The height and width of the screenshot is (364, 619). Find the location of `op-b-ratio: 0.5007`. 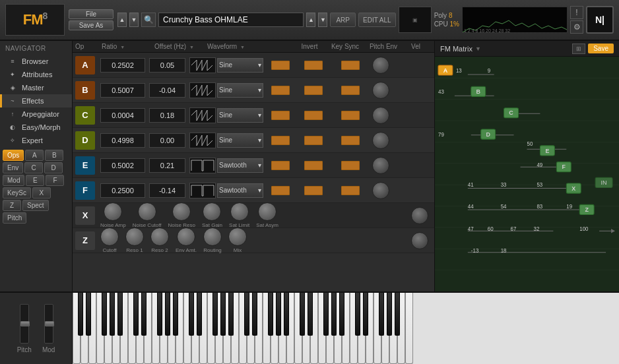

op-b-ratio: 0.5007 is located at coordinates (123, 90).